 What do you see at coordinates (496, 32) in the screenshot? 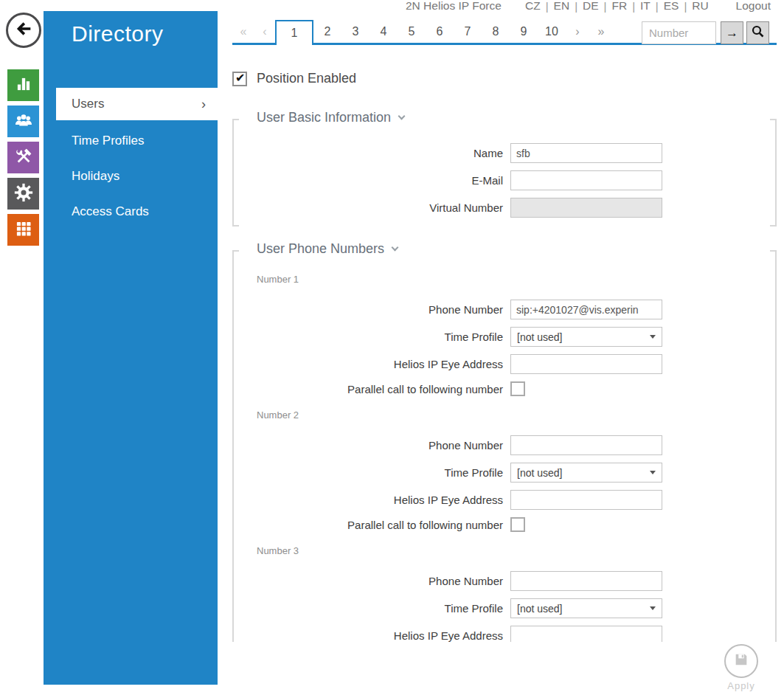
I see `pagination-page-8: 8` at bounding box center [496, 32].